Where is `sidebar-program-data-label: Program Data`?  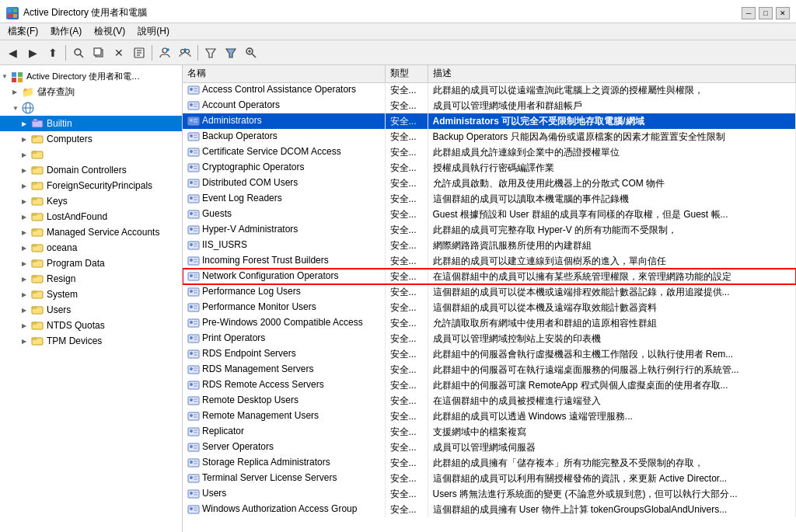
sidebar-program-data-label: Program Data is located at coordinates (76, 263).